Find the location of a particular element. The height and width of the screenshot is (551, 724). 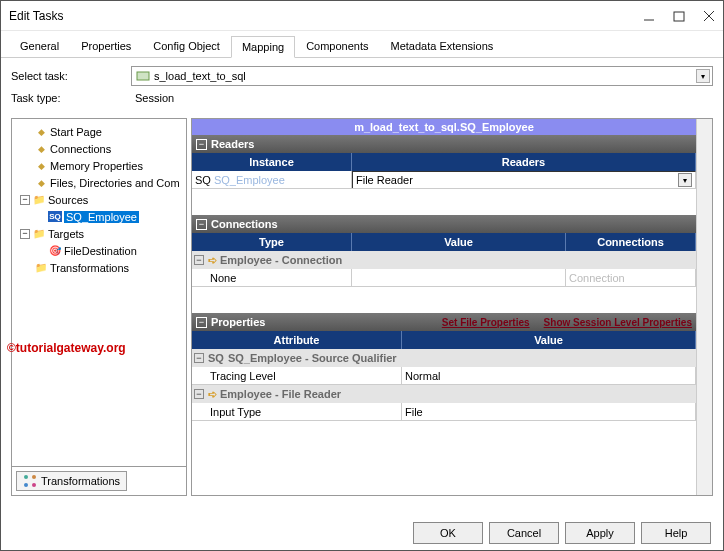

dialog-button-bar: OK Cancel Apply Help is located at coordinates (562, 533).